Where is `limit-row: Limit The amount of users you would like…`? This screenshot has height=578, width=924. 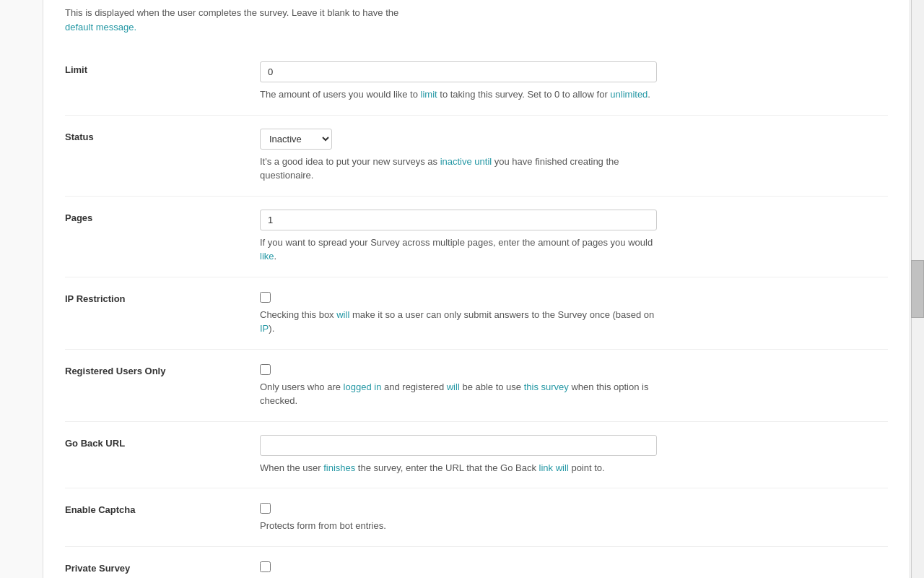 limit-row: Limit The amount of users you would like… is located at coordinates (476, 82).